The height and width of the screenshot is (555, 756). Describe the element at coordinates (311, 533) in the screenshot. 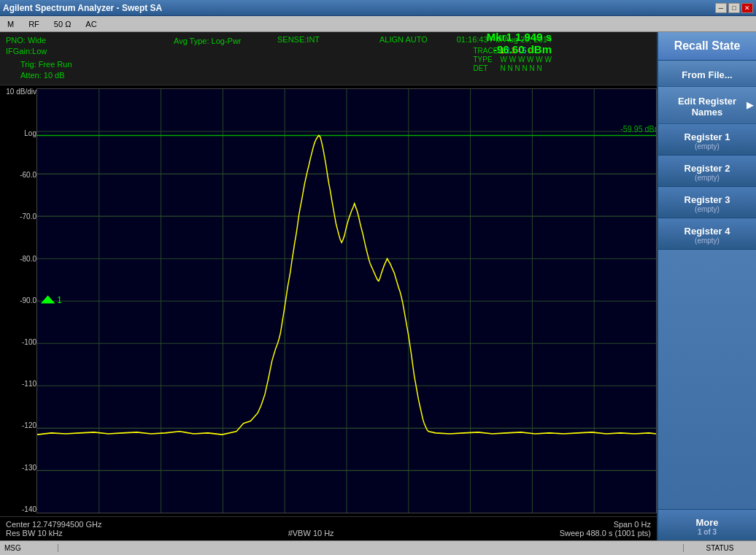

I see `vbw: #VBW 10 Hz` at that location.